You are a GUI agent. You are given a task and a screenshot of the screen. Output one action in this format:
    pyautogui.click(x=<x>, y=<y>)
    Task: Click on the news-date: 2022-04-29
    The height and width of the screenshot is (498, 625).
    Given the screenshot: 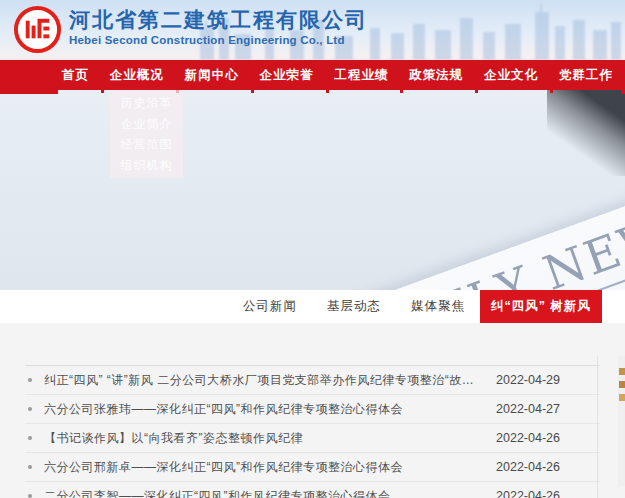 What is the action you would take?
    pyautogui.click(x=542, y=380)
    